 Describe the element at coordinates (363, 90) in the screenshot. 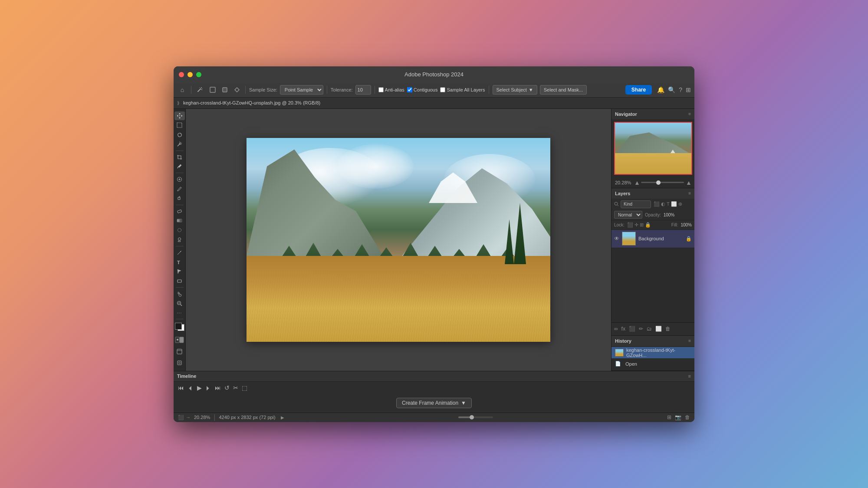

I see `tolerance-input` at that location.